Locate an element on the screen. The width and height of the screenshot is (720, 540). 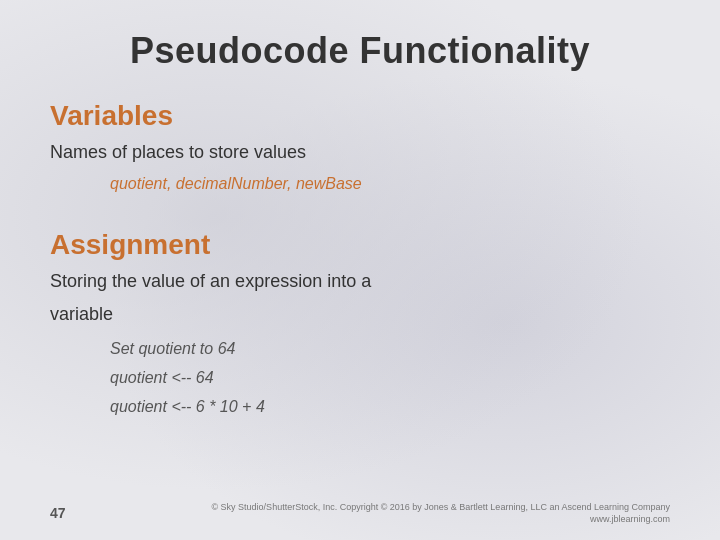
copyright-block: © Sky Studio/ShutterStock, Inc. Copyrigh… is located at coordinates (440, 514).